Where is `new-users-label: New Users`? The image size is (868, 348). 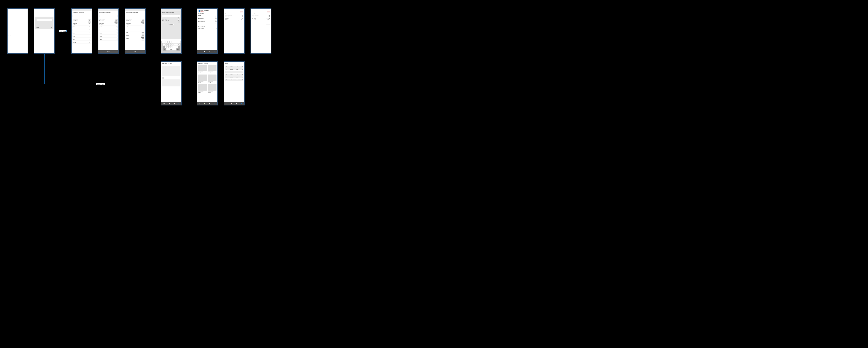 new-users-label: New Users is located at coordinates (63, 31).